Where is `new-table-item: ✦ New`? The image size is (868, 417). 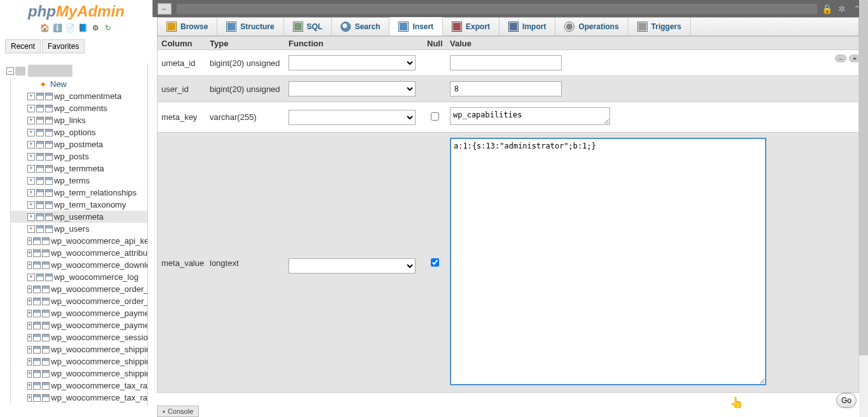
new-table-item: ✦ New is located at coordinates (79, 84).